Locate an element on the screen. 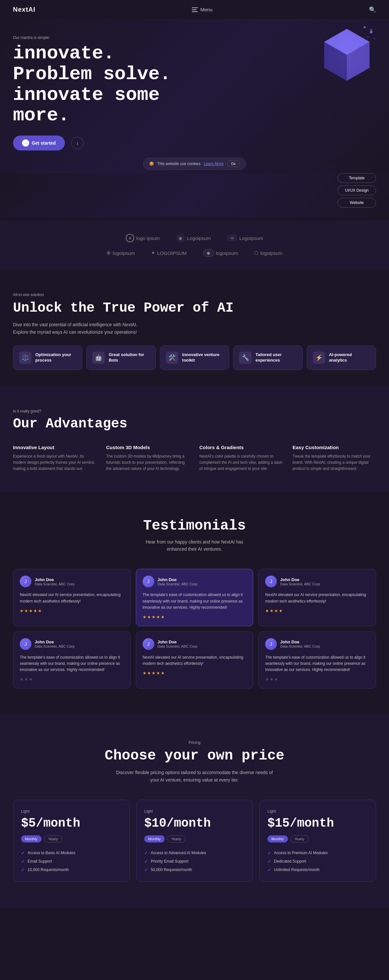 Image resolution: width=389 pixels, height=980 pixels. pricing-title: Choose your own price is located at coordinates (195, 756).